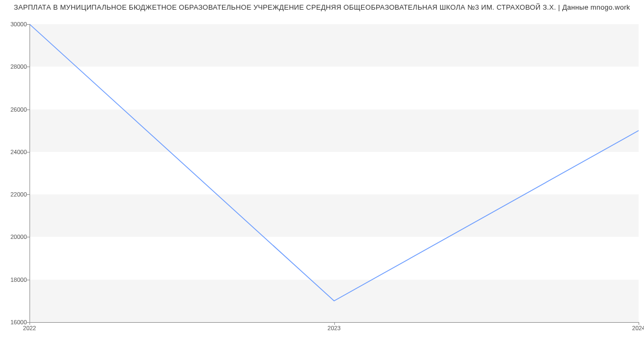  I want to click on x-tick-label: 2023, so click(334, 328).